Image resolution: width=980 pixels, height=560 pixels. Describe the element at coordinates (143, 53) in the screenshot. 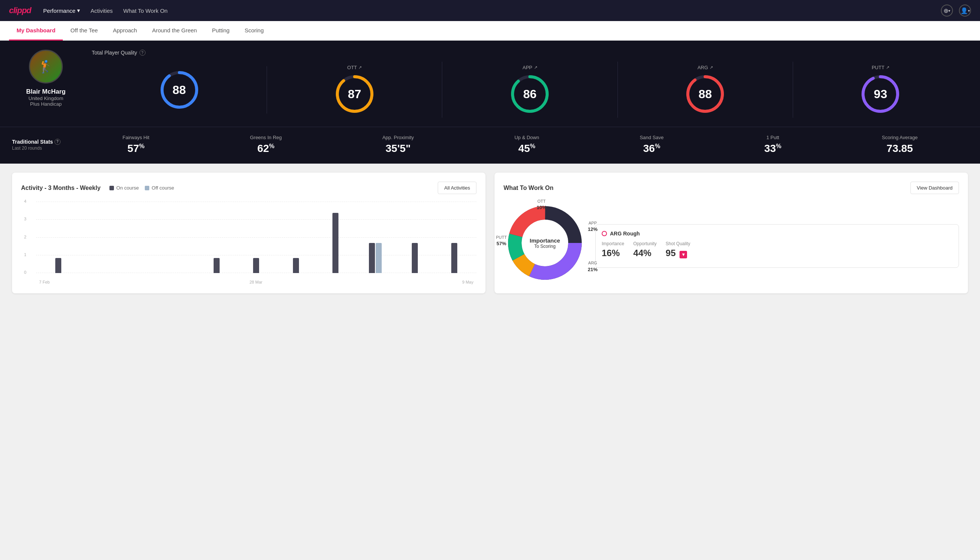

I see `help-icon: ?` at that location.